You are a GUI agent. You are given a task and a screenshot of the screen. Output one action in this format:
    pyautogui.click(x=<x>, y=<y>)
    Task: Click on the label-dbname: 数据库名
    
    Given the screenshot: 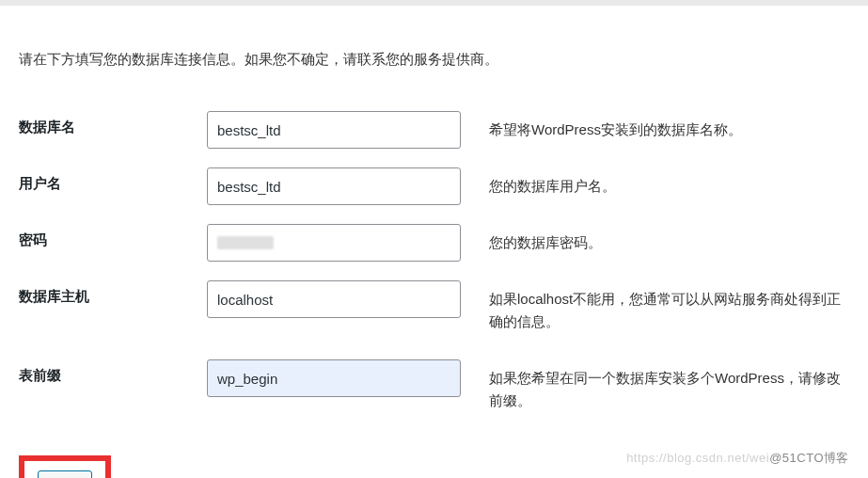 What is the action you would take?
    pyautogui.click(x=113, y=130)
    